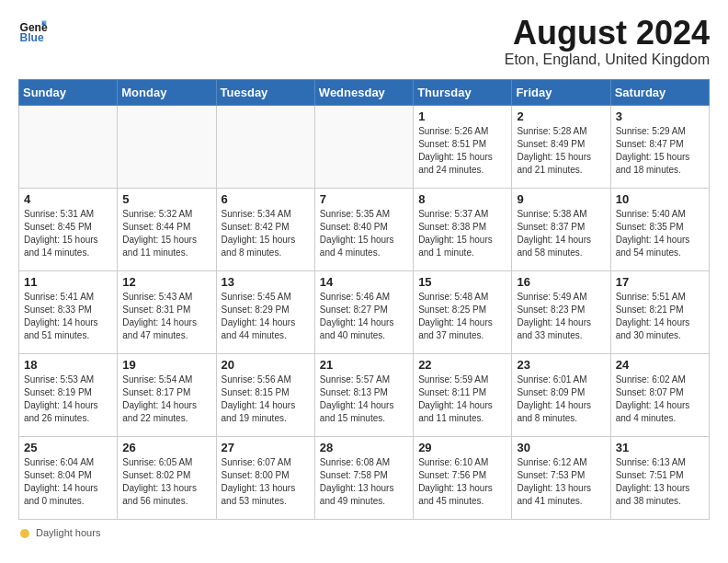 The width and height of the screenshot is (728, 563). What do you see at coordinates (167, 477) in the screenshot?
I see `calendar-cell: 26Sunrise: 6:05 AM Sunset: 8:02 PM Dayli…` at bounding box center [167, 477].